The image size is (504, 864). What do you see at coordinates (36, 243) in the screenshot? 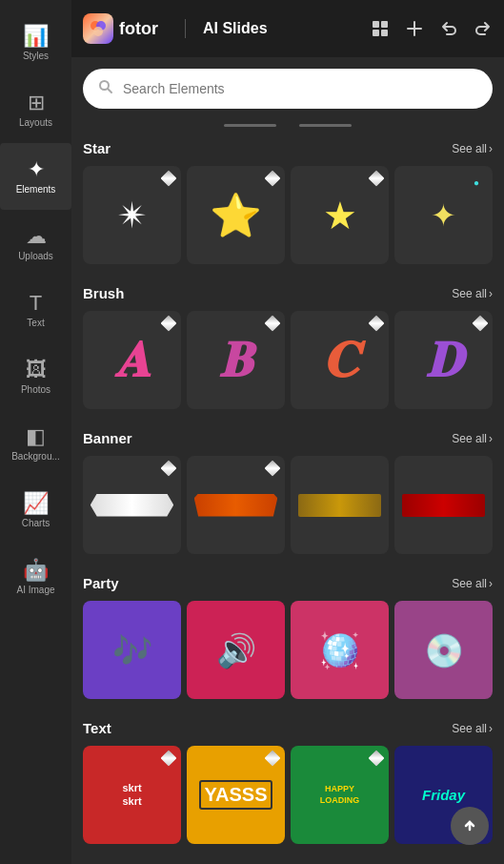
I see `sidebar-item-uploads: ☁ Uploads` at bounding box center [36, 243].